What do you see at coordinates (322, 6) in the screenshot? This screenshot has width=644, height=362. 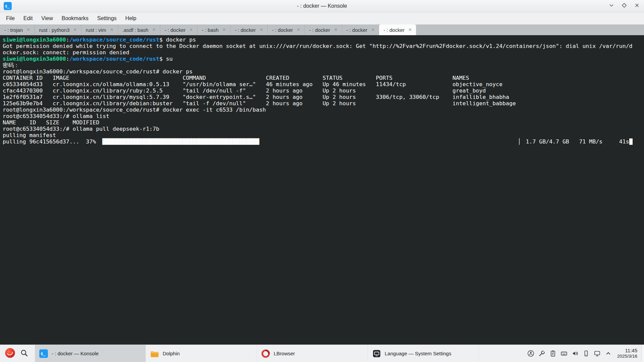 I see `window-title: - : docker — Konsole` at bounding box center [322, 6].